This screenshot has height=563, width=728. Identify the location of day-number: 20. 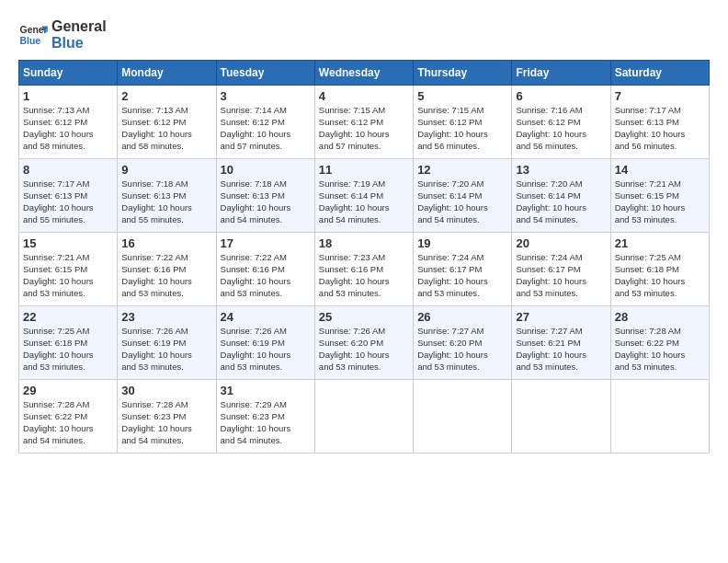
(561, 243).